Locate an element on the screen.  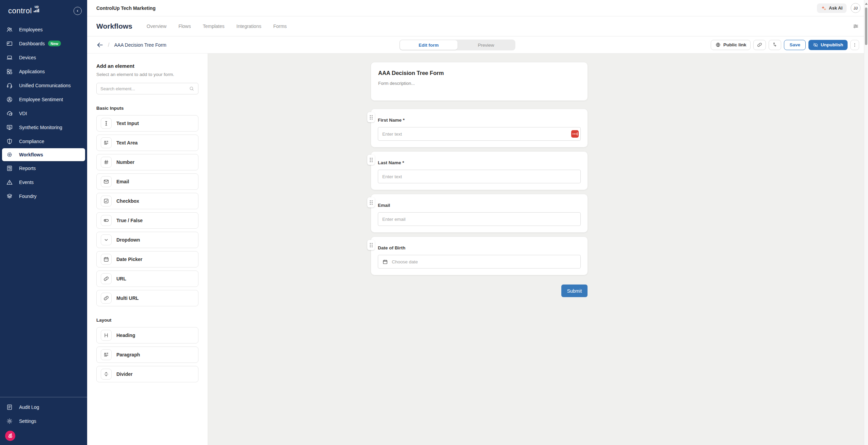
sidebar-item-employees: Employees is located at coordinates (44, 29).